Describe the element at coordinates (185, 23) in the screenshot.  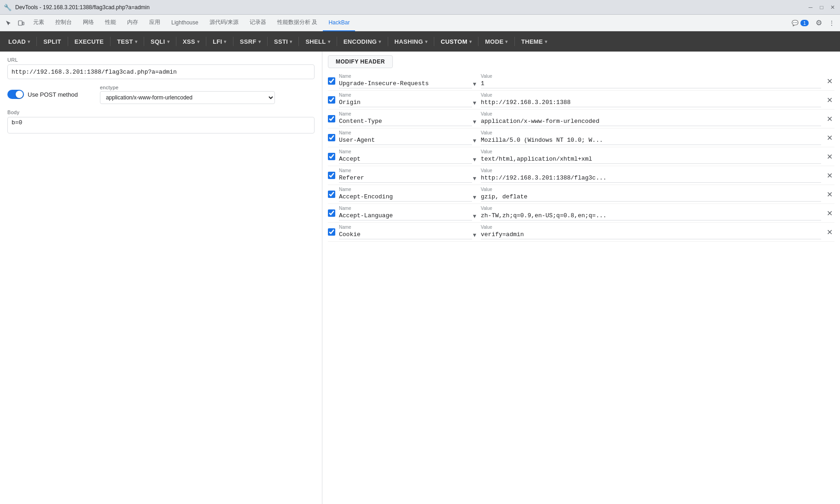
I see `tab-lighthouse: Lighthouse` at that location.